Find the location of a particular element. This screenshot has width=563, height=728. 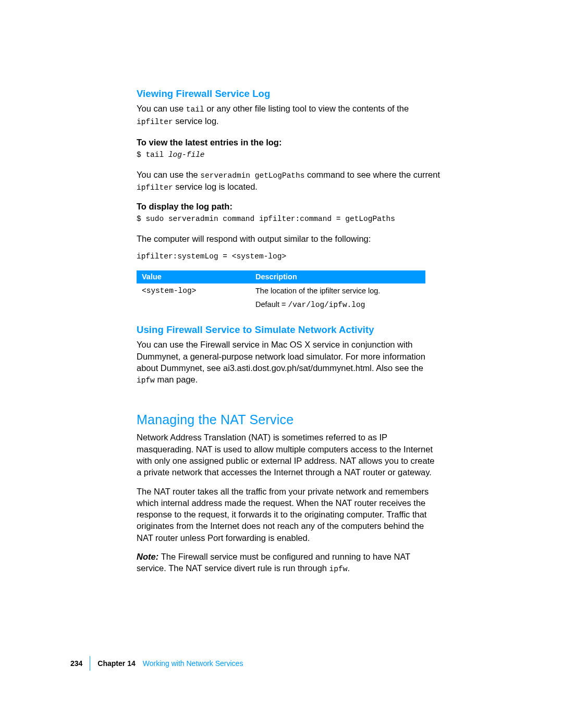

code-text: $ tail is located at coordinates (152, 155).